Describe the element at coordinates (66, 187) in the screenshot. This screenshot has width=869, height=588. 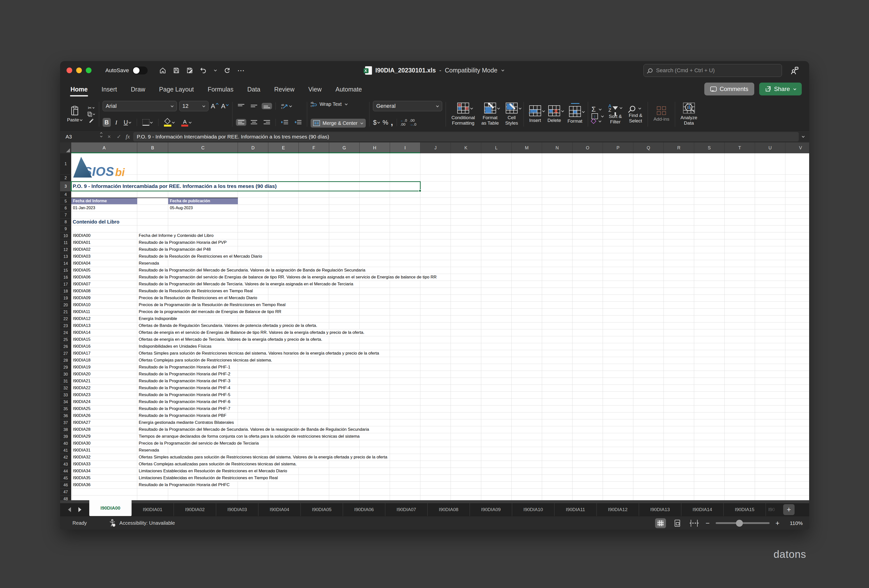
I see `row-header-3: 3` at that location.